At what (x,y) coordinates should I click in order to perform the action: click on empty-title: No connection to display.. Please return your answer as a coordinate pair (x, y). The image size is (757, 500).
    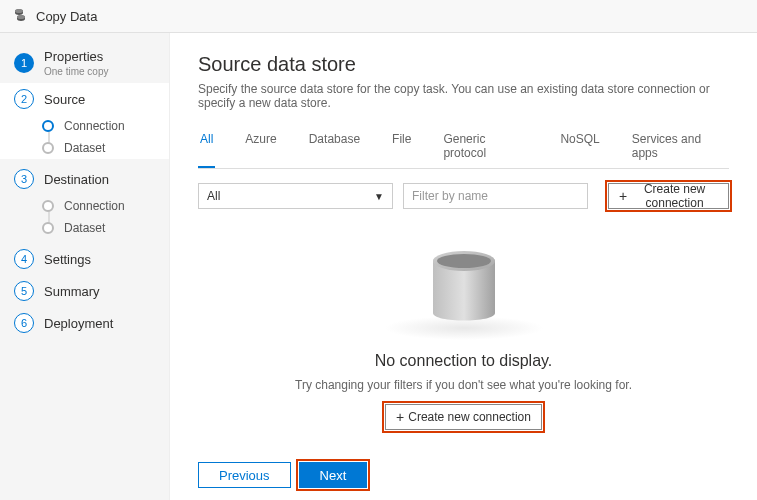
    Looking at the image, I should click on (464, 361).